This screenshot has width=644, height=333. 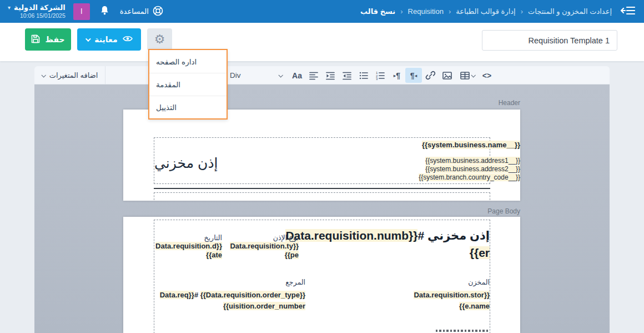 I want to click on lifebuoy-icon, so click(x=158, y=12).